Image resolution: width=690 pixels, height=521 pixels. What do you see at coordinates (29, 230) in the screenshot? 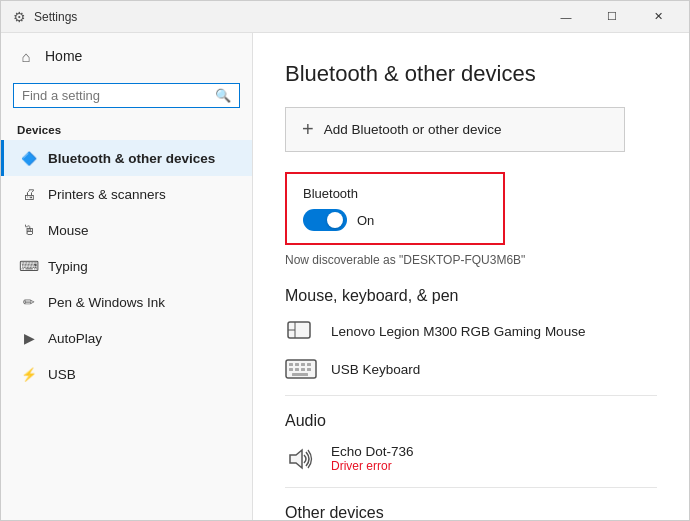
I see `mouse-icon: 🖱` at bounding box center [29, 230].